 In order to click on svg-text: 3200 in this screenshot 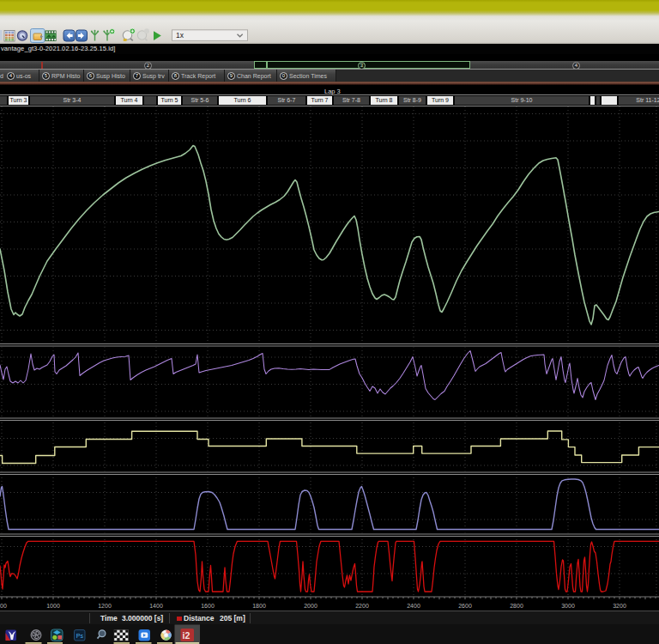, I will do `click(620, 606)`.